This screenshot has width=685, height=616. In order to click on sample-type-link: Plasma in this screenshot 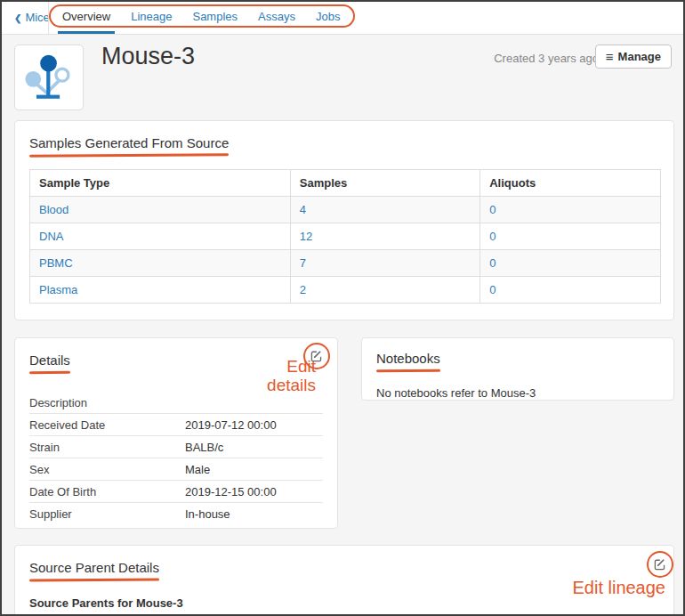, I will do `click(59, 290)`.